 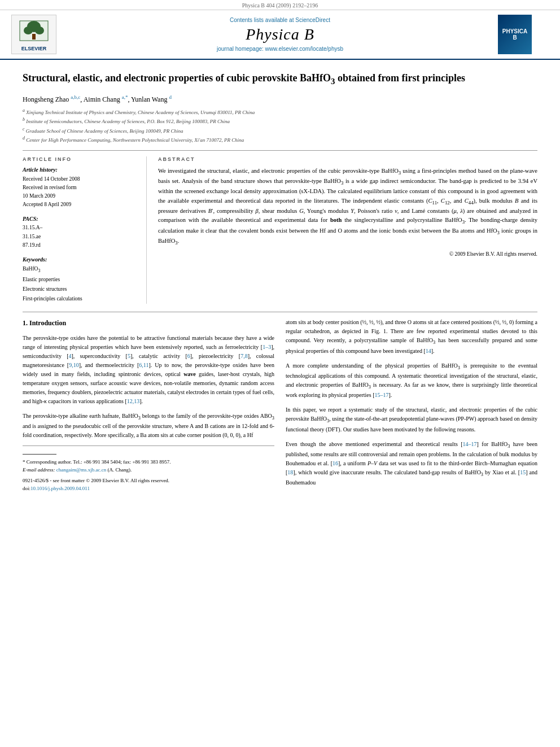 I want to click on journal-badge-area: PHYSICAB, so click(x=523, y=34).